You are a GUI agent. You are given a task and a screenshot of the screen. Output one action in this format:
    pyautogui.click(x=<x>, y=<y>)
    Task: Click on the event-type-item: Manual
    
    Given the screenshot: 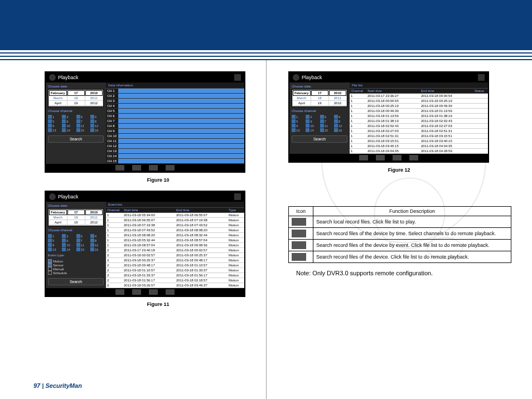 What is the action you would take?
    pyautogui.click(x=76, y=269)
    